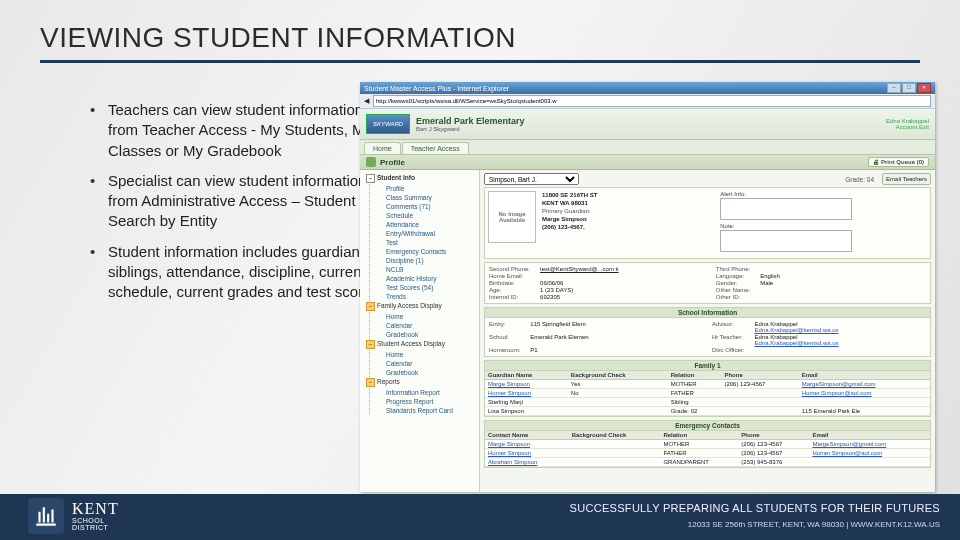  What do you see at coordinates (436, 88) in the screenshot?
I see `window-title: Student Master Access Plus - Internet Ex…` at bounding box center [436, 88].